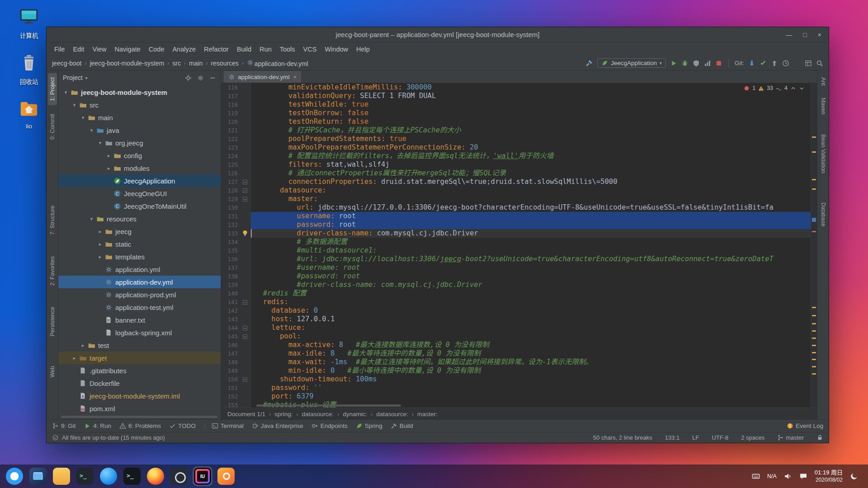 The height and width of the screenshot is (488, 868). I want to click on code-line: 125 filters: stat,wall,slf4j, so click(519, 164).